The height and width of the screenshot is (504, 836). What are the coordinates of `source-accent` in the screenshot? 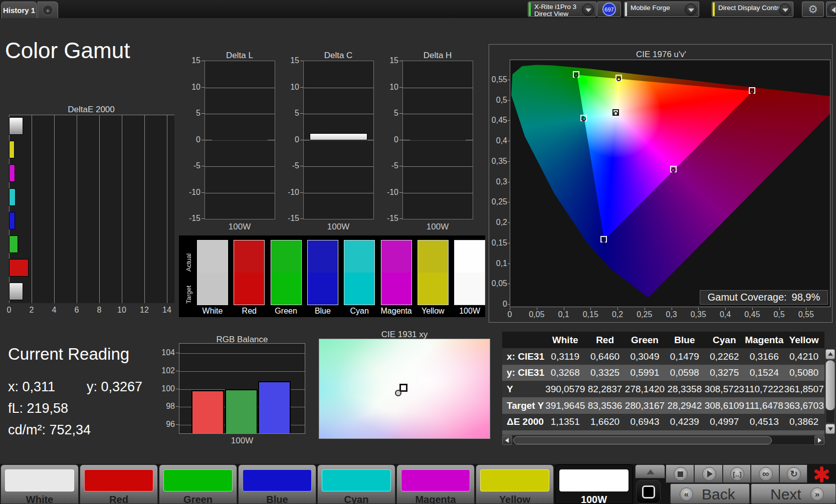 It's located at (626, 9).